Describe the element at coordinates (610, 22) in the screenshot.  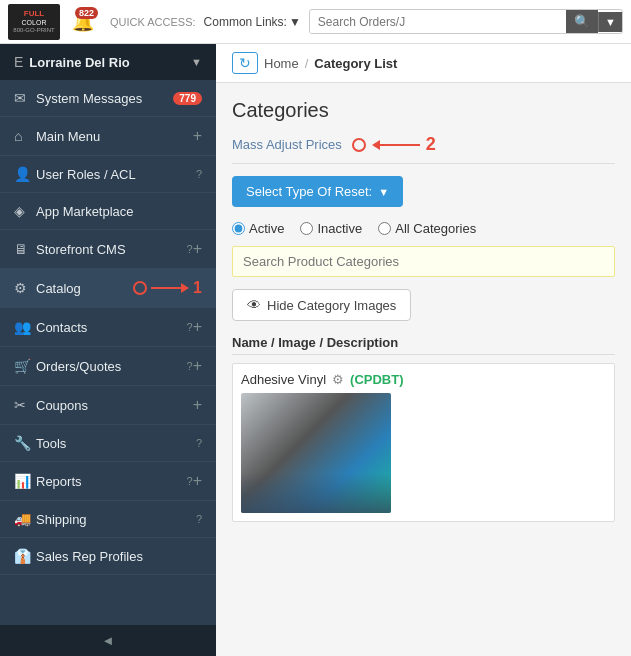
I see `search-dropdown-button: ▼` at that location.